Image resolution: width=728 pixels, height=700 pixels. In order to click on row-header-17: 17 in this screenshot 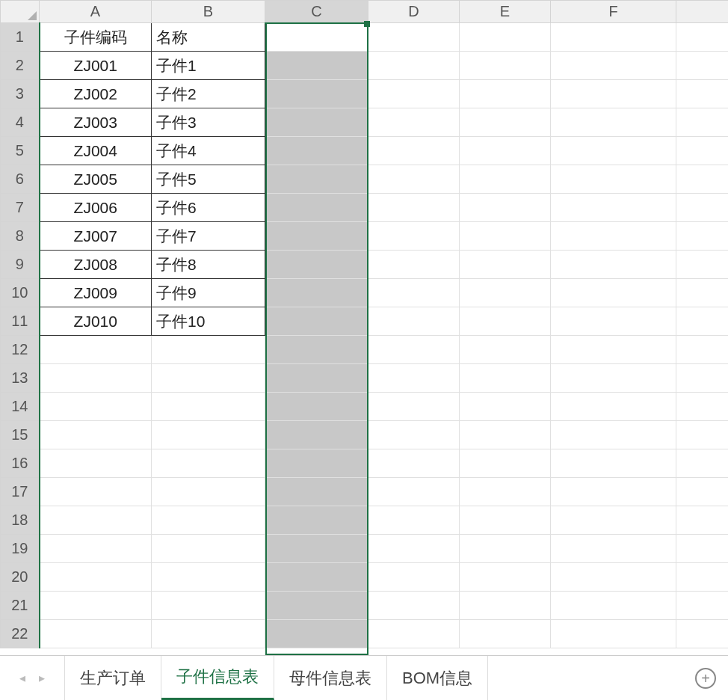, I will do `click(20, 492)`.